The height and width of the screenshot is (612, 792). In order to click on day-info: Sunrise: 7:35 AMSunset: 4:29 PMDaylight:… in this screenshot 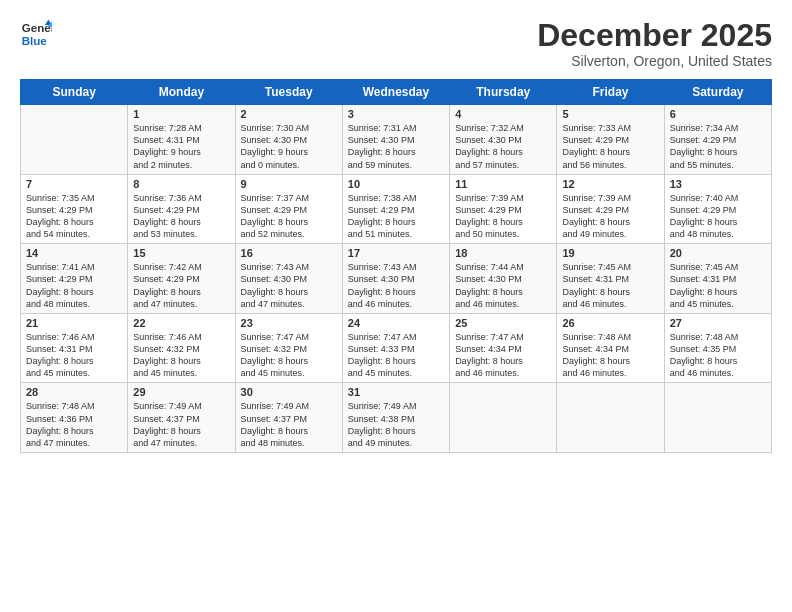, I will do `click(74, 216)`.